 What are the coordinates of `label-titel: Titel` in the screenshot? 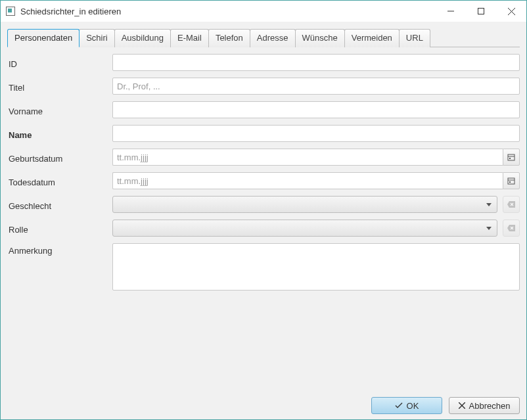 It's located at (60, 87).